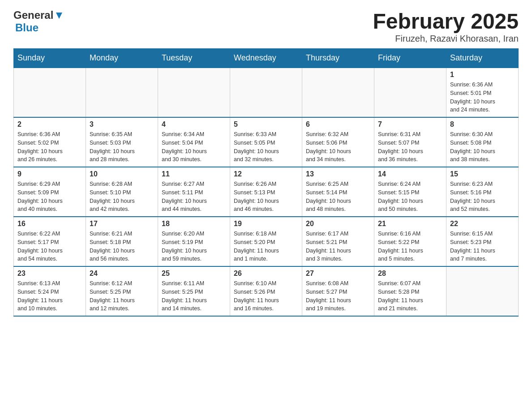  I want to click on calendar-title: February 2025, so click(446, 21).